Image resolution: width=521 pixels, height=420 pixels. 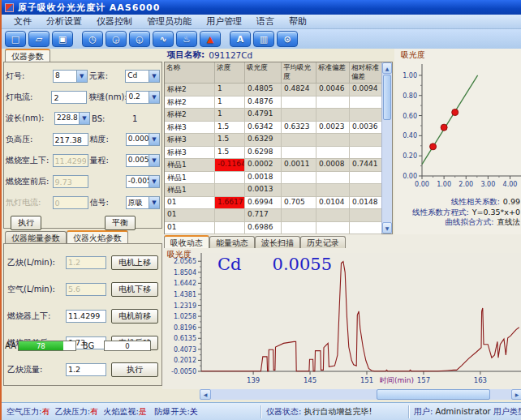 I want to click on col-header-rel-std-dev: 相对标准偏差, so click(x=365, y=73).